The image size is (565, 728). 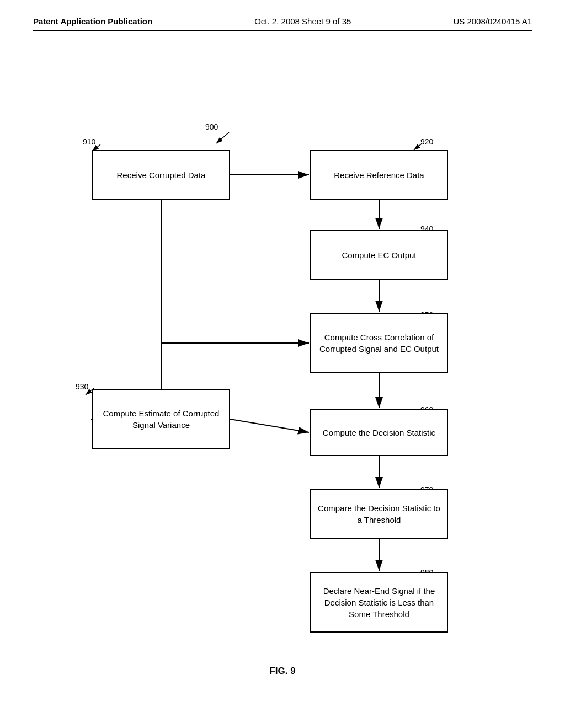 What do you see at coordinates (379, 255) in the screenshot?
I see `compute-ec-output-box: Compute EC Output` at bounding box center [379, 255].